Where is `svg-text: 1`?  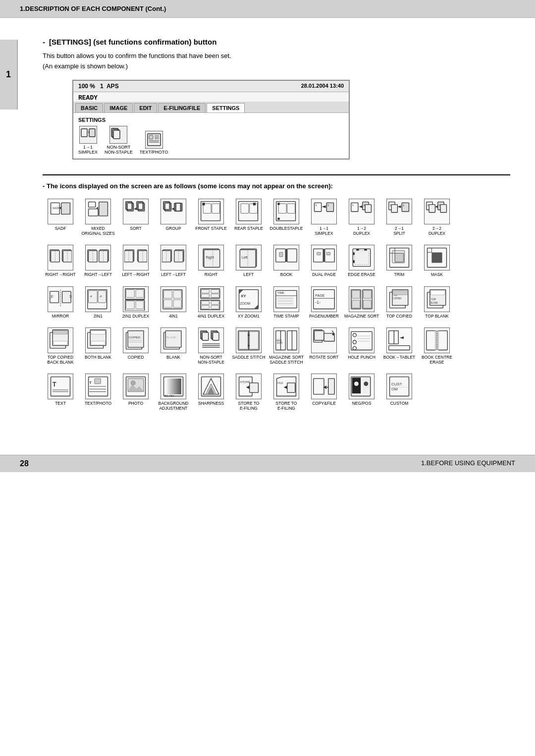 svg-text: 1 is located at coordinates (353, 205).